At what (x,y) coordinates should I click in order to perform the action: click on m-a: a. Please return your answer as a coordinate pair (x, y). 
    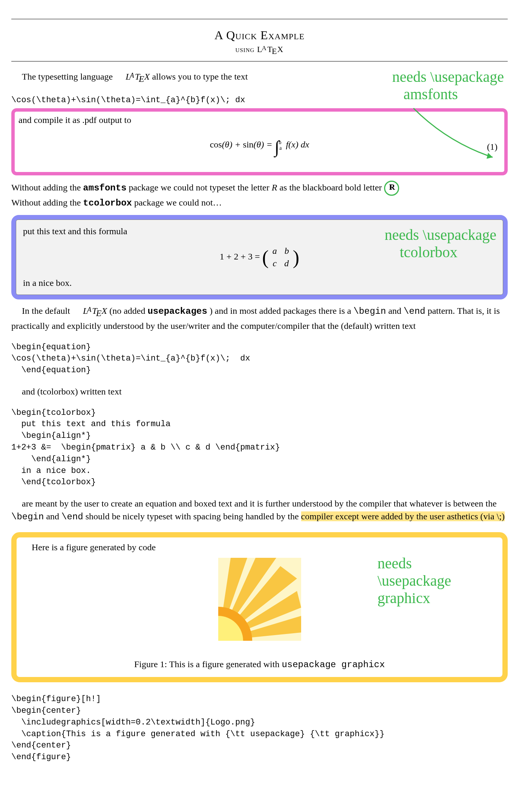
    Looking at the image, I should click on (275, 251).